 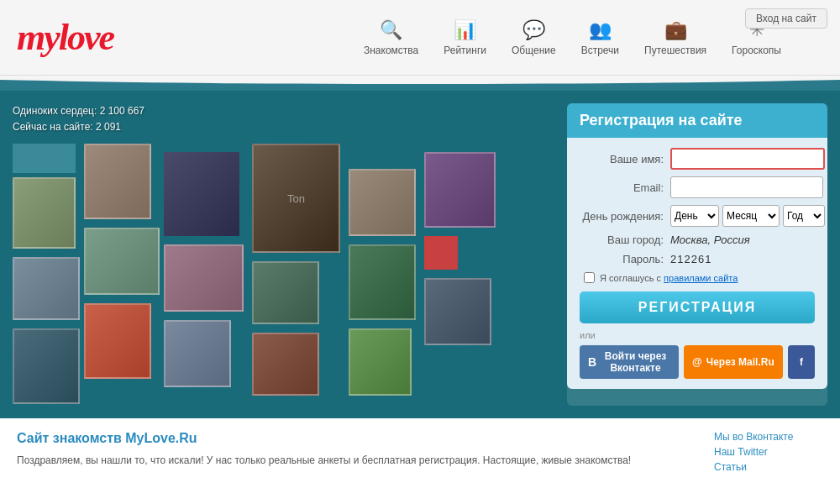 What do you see at coordinates (697, 277) in the screenshot?
I see `agree-row: Я соглашусь с правилами сайта` at bounding box center [697, 277].